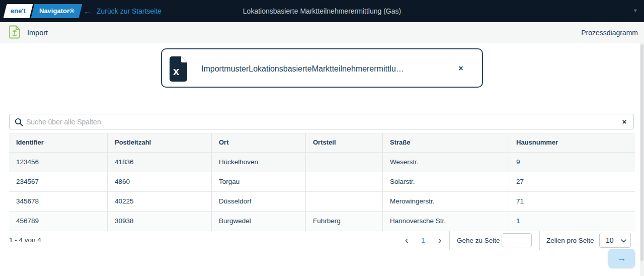 This screenshot has height=276, width=644. What do you see at coordinates (446, 182) in the screenshot?
I see `cell-strasse: Solarstr.` at bounding box center [446, 182].